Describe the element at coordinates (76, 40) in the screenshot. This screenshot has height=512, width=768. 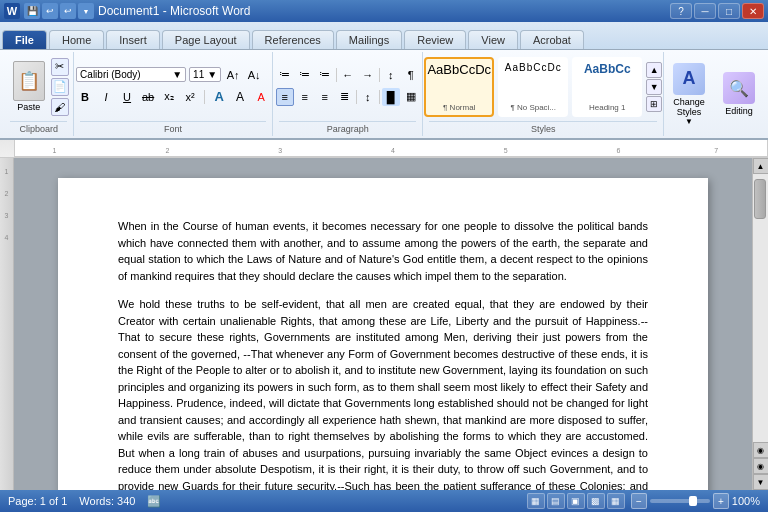
I see `tab-home: Home` at that location.